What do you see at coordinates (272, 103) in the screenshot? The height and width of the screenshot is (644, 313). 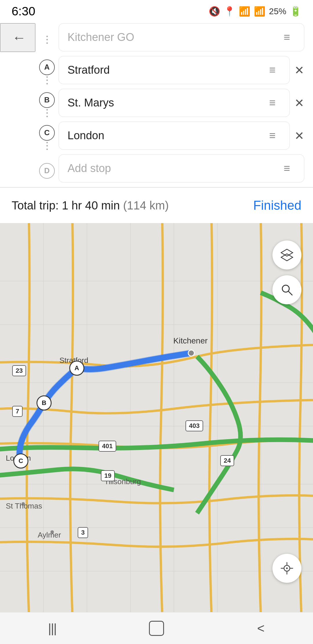 I see `drag-icon-b: ≡` at bounding box center [272, 103].